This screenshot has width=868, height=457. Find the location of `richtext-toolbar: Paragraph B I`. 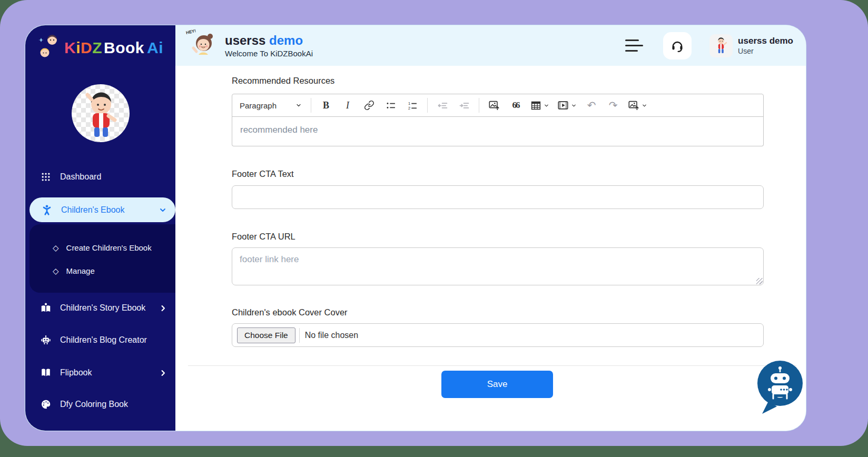

richtext-toolbar: Paragraph B I is located at coordinates (498, 105).